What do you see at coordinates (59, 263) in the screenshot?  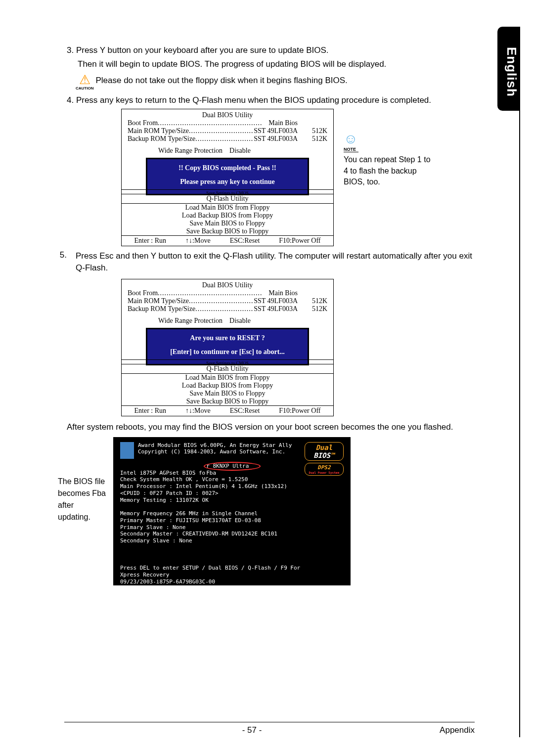 I see `step-5-num: 5.` at bounding box center [59, 263].